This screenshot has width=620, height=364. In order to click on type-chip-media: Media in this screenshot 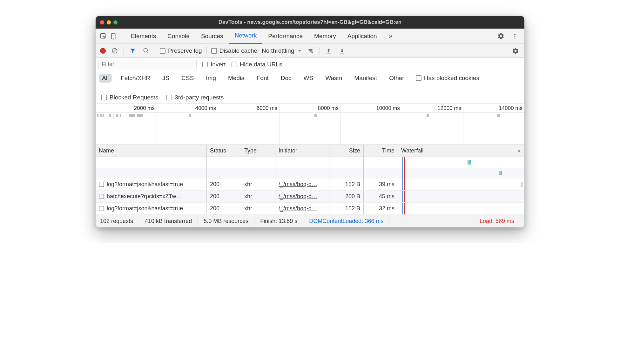, I will do `click(236, 78)`.